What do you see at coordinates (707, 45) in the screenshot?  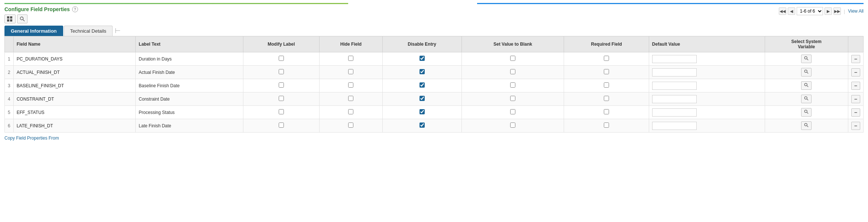 I see `col-header-default-value: Default Value` at bounding box center [707, 45].